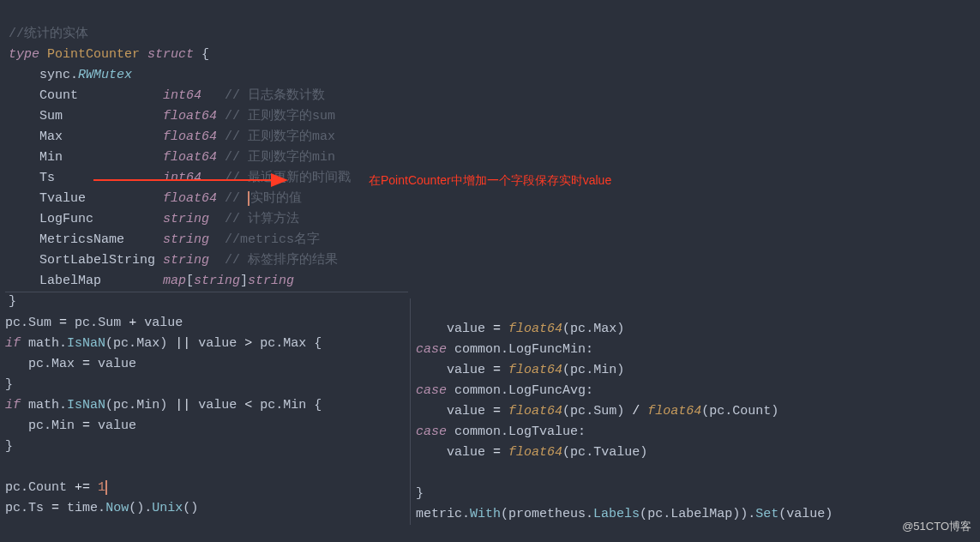  I want to click on type-pointcounter: PointCounter, so click(93, 55).